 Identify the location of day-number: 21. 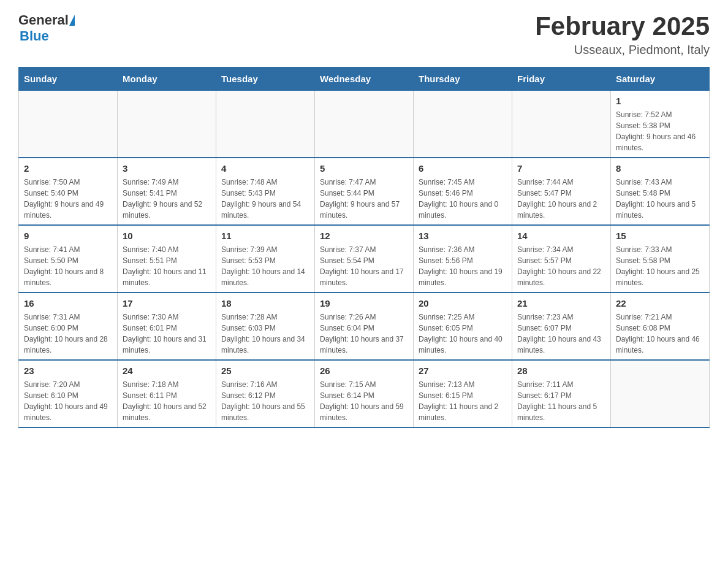
(561, 303).